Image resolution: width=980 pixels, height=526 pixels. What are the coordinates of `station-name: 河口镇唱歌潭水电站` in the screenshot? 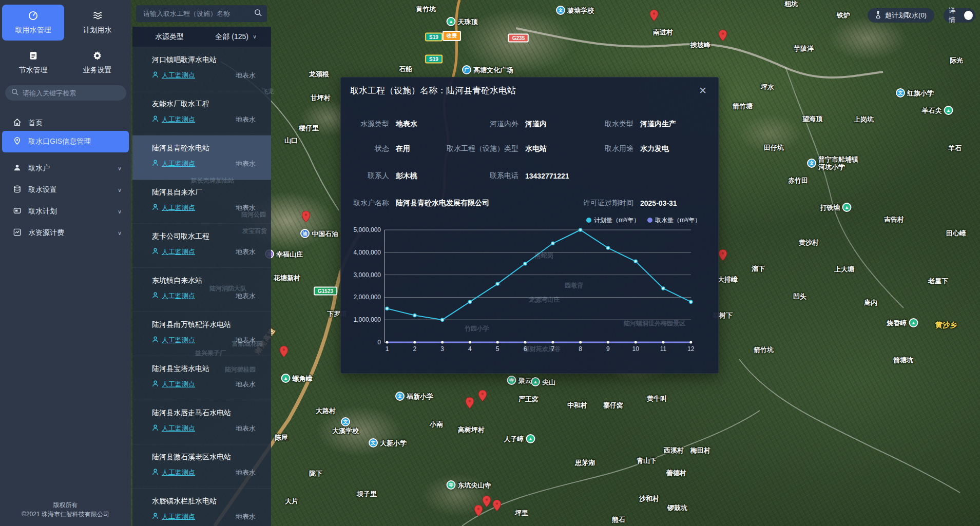 It's located at (204, 60).